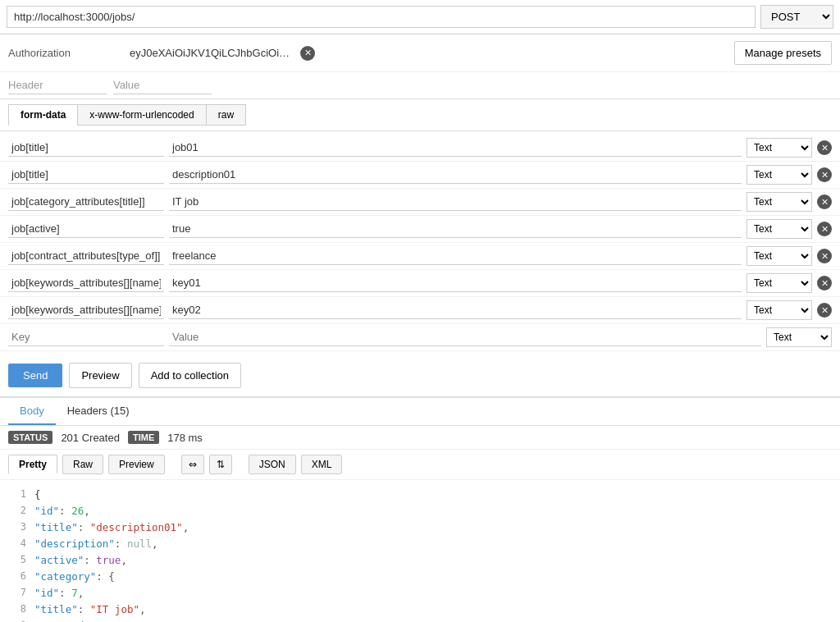 This screenshot has width=840, height=622. What do you see at coordinates (420, 577) in the screenshot?
I see `json-line: 6 "category": {` at bounding box center [420, 577].